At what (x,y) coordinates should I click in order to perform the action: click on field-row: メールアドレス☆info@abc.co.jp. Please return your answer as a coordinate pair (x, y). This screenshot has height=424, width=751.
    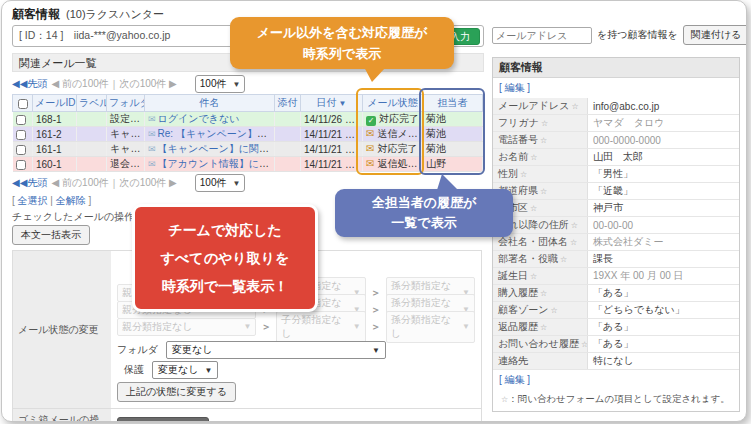
    Looking at the image, I should click on (616, 106).